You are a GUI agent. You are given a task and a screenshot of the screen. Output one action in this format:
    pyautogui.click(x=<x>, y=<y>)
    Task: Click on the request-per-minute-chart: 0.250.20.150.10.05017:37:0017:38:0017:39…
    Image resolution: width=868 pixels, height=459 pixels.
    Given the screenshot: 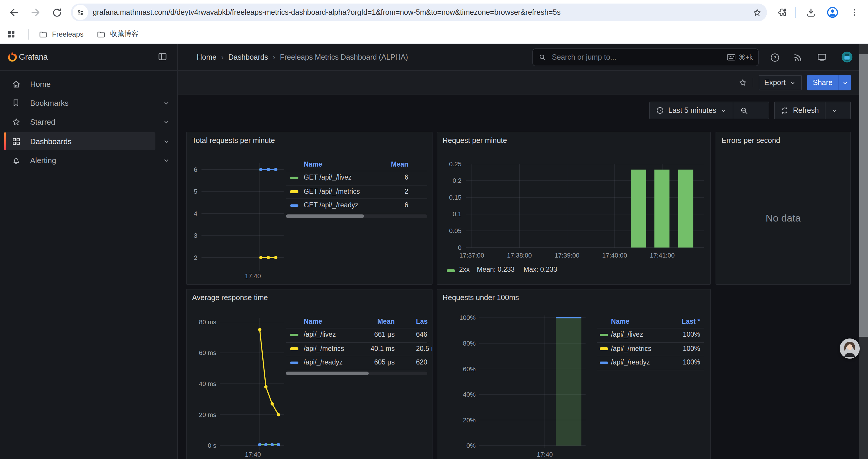 What is the action you would take?
    pyautogui.click(x=574, y=209)
    